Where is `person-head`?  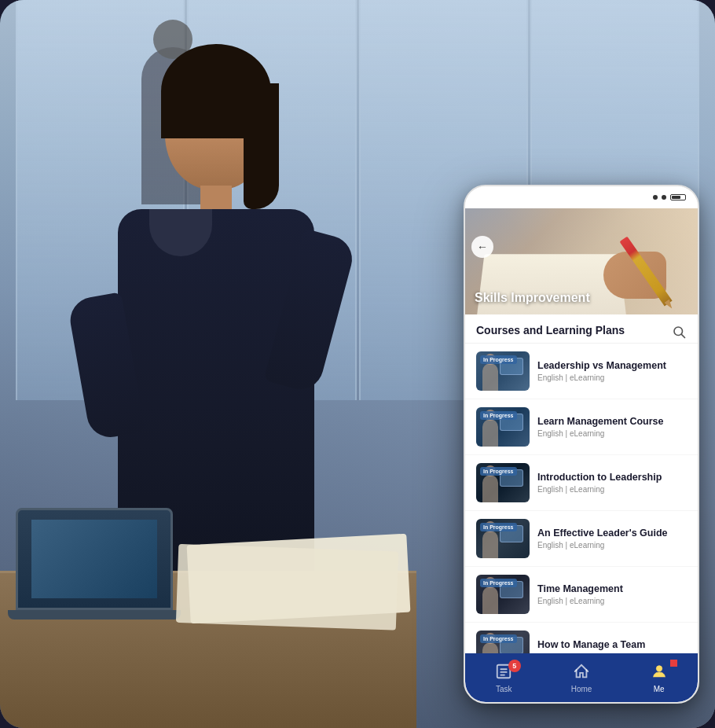 person-head is located at coordinates (216, 129).